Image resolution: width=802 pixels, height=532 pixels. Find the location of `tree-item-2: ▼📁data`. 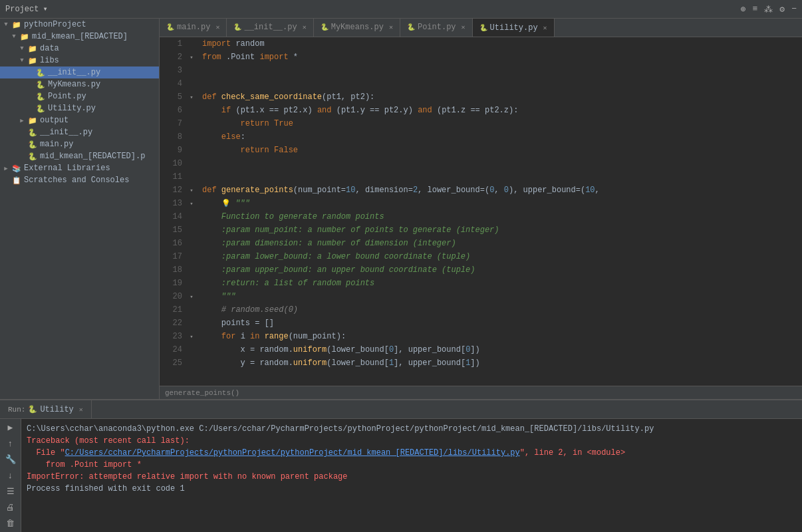

tree-item-2: ▼📁data is located at coordinates (80, 49).